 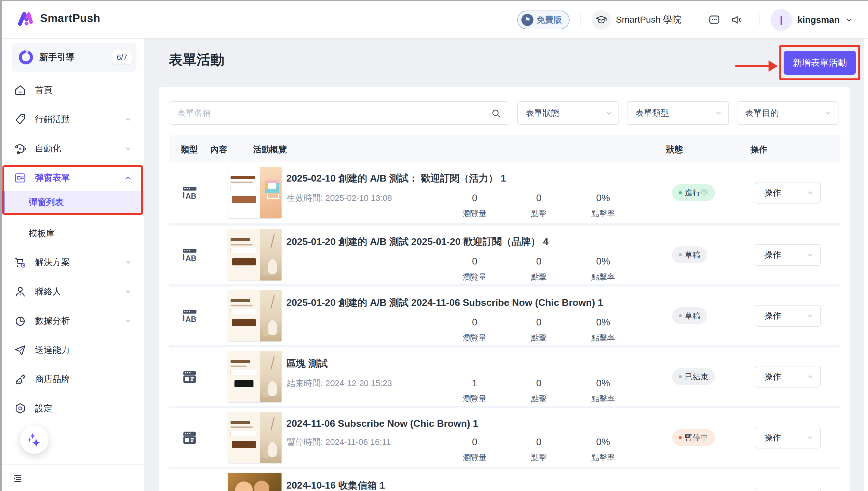 What do you see at coordinates (866, 265) in the screenshot?
I see `scrollbar-track` at bounding box center [866, 265].